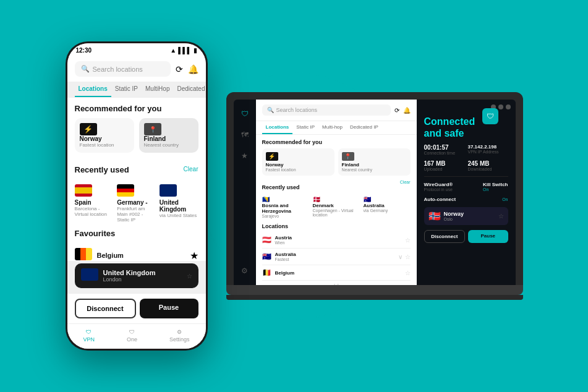  What do you see at coordinates (444, 163) in the screenshot?
I see `upload-value: 167 MB` at bounding box center [444, 163].